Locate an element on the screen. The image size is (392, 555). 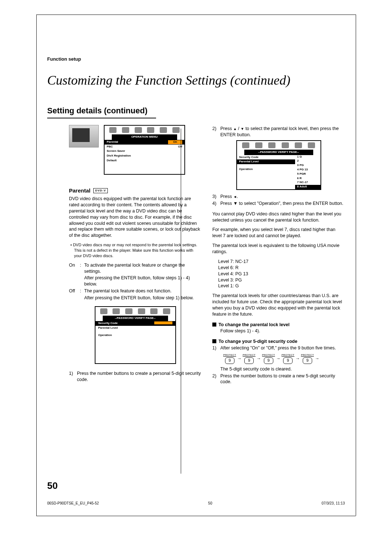
cannot-play-text: You cannot play DVD video discs rated hi… is located at coordinates (279, 217).